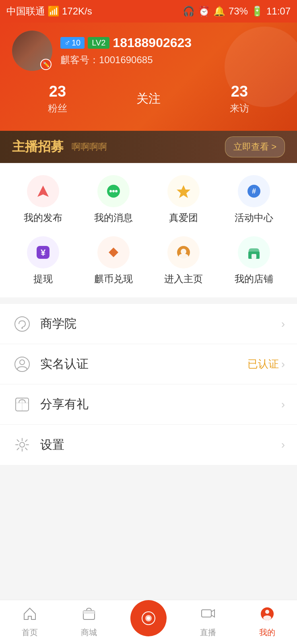  I want to click on share-gift-chevron: ›, so click(283, 405).